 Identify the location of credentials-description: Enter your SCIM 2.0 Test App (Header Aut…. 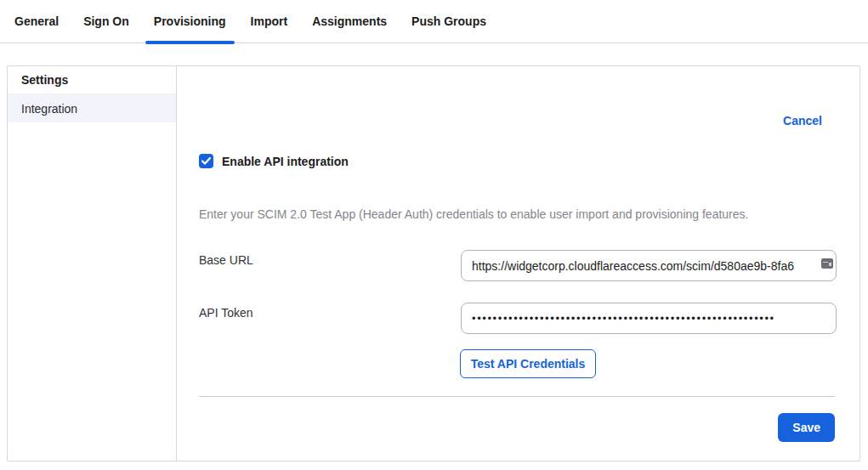
(512, 214).